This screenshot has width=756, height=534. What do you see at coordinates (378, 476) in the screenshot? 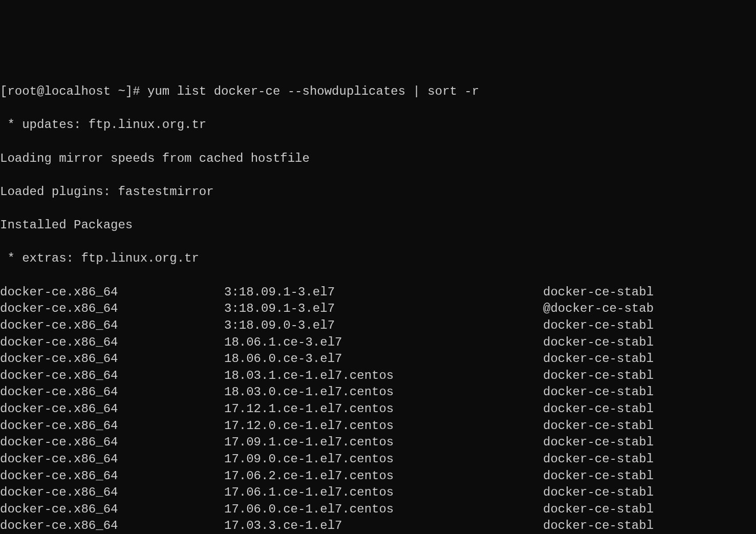
I see `package-row: docker-ce.x86_6417.06.2.ce-1.el7.centosd…` at bounding box center [378, 476].